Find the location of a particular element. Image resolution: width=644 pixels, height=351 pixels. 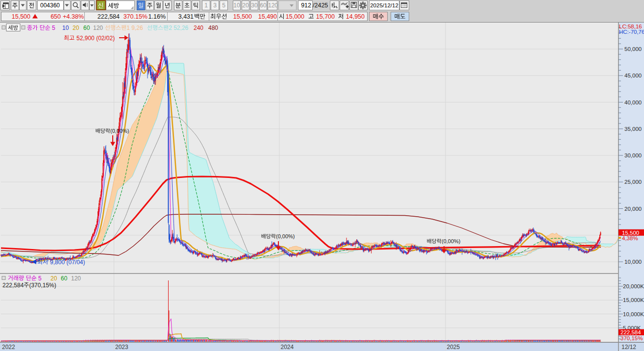

svg-text: 2022 is located at coordinates (9, 347).